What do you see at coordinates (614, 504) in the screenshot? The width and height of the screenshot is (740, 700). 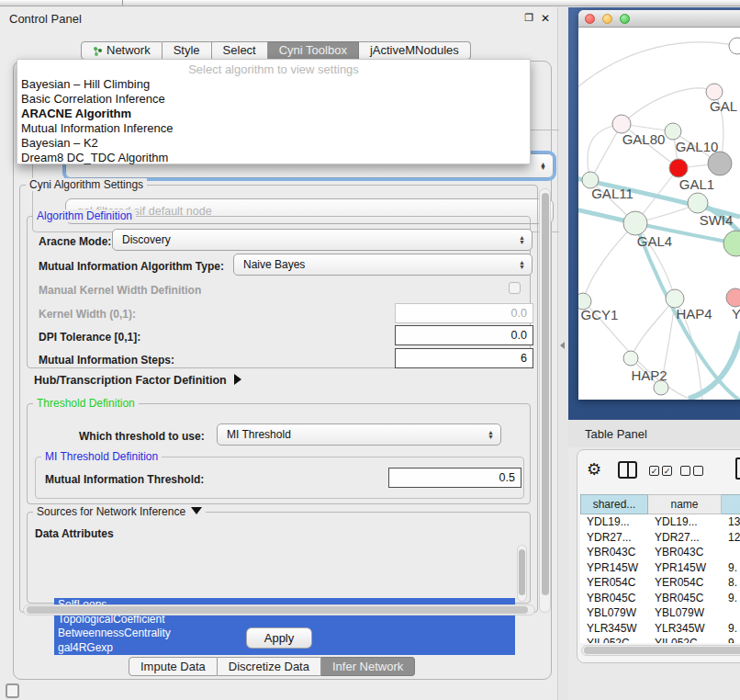 I see `column-header: shared...` at bounding box center [614, 504].